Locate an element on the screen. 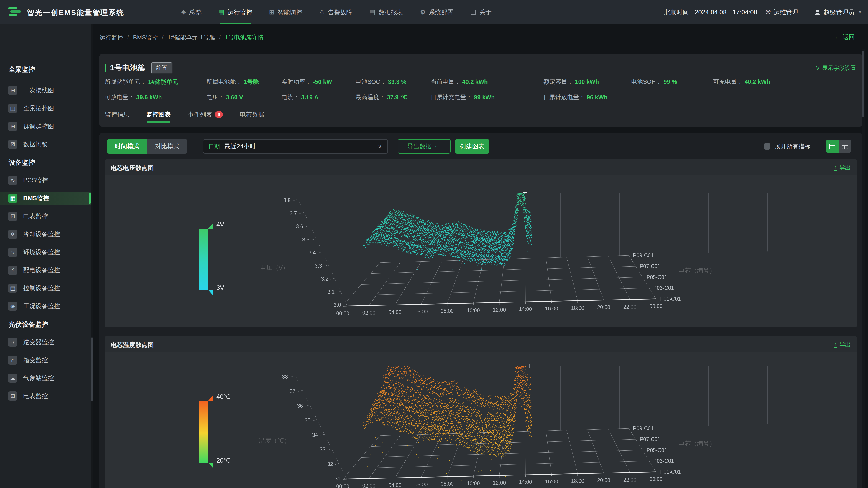 The height and width of the screenshot is (488, 868). nav-label: 关于 is located at coordinates (485, 12).